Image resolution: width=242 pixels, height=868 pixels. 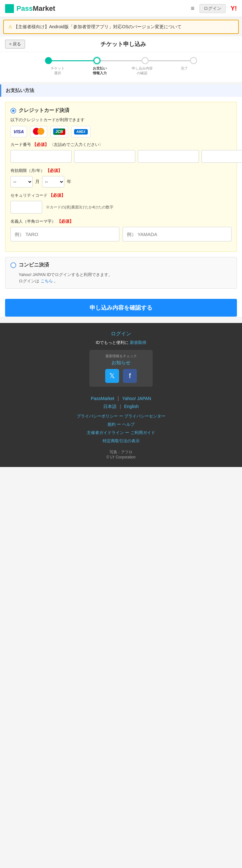 I want to click on help-link: ヘルプ, so click(x=129, y=424).